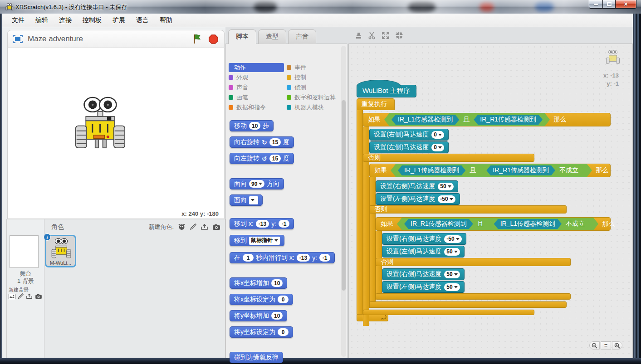 The height and width of the screenshot is (364, 641). I want to click on paint-sprite-icon, so click(193, 227).